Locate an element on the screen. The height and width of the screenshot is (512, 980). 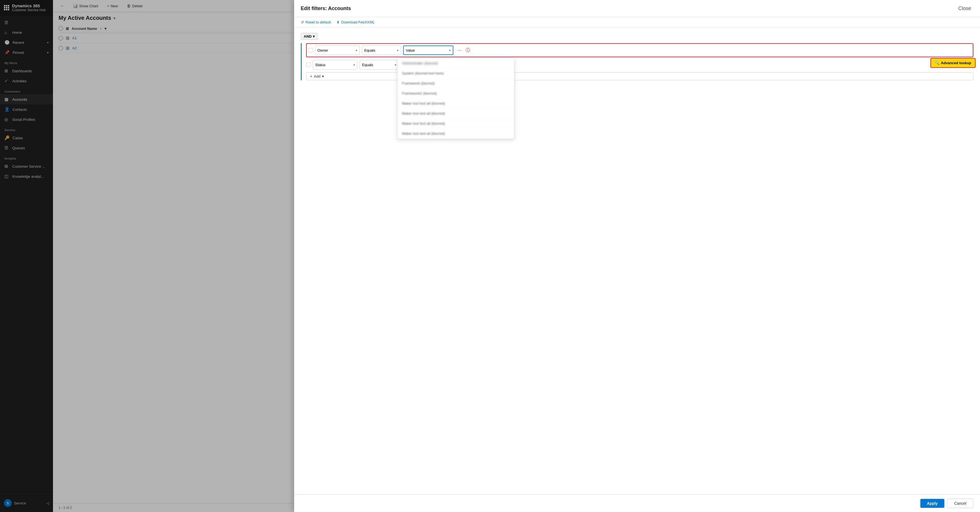
field-value: Status is located at coordinates (320, 65).